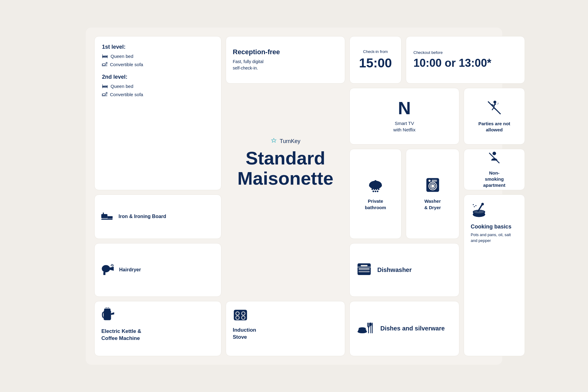 This screenshot has height=392, width=588. Describe the element at coordinates (107, 270) in the screenshot. I see `hairdryer-icon` at that location.